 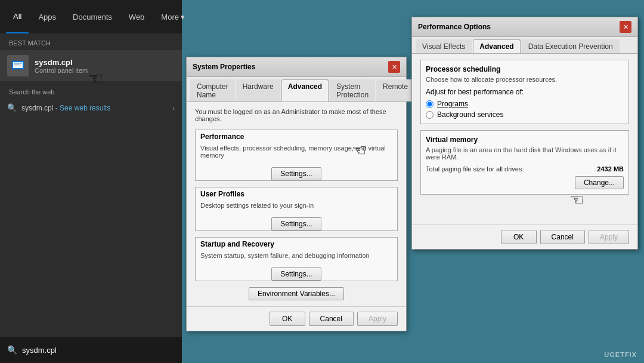 I want to click on dialog-footer: OK Cancel Apply, so click(x=296, y=319).